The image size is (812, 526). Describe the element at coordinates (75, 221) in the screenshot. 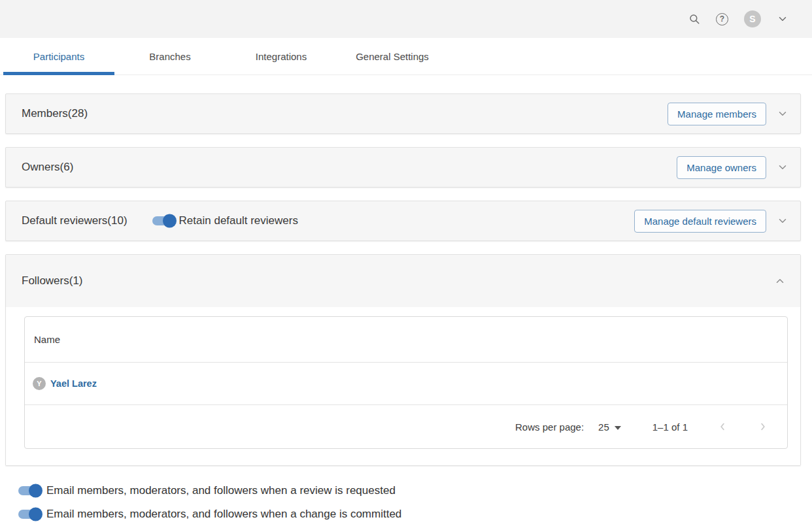

I see `section-title: Default reviewers(10)` at that location.